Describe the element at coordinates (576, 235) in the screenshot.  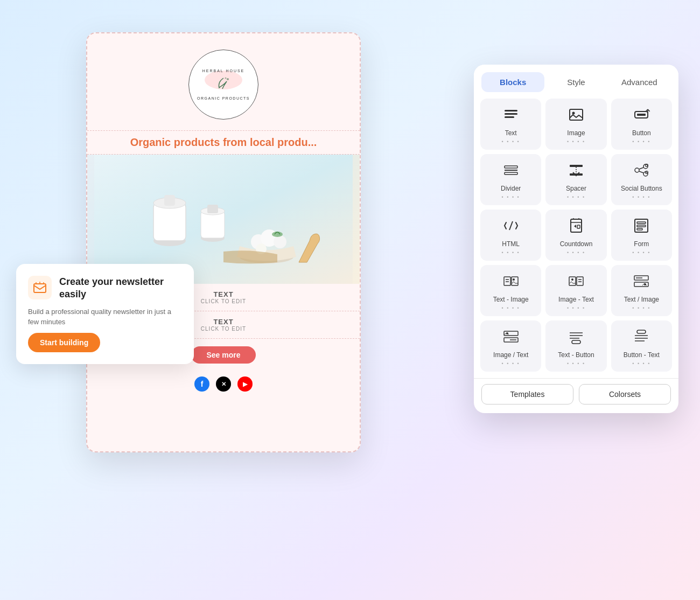
I see `block-countdown: Countdown • • • •` at that location.